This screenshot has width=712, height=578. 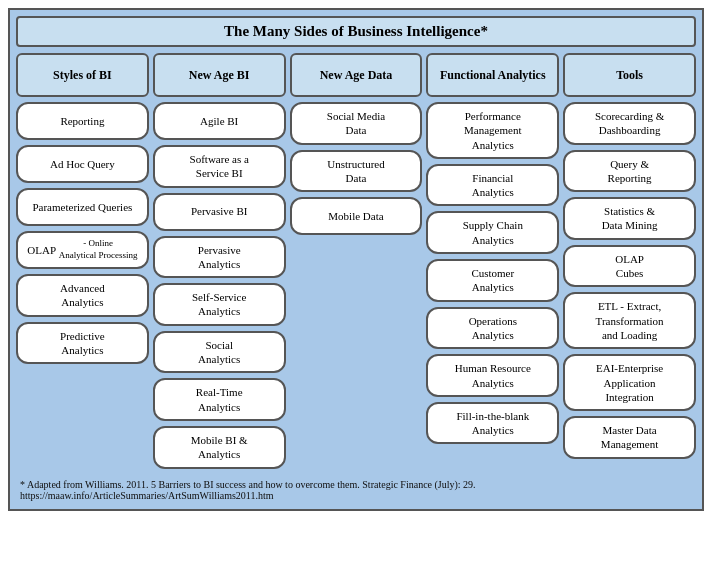 What do you see at coordinates (82, 344) in the screenshot?
I see `card-0-5: Predictive Analytics` at bounding box center [82, 344].